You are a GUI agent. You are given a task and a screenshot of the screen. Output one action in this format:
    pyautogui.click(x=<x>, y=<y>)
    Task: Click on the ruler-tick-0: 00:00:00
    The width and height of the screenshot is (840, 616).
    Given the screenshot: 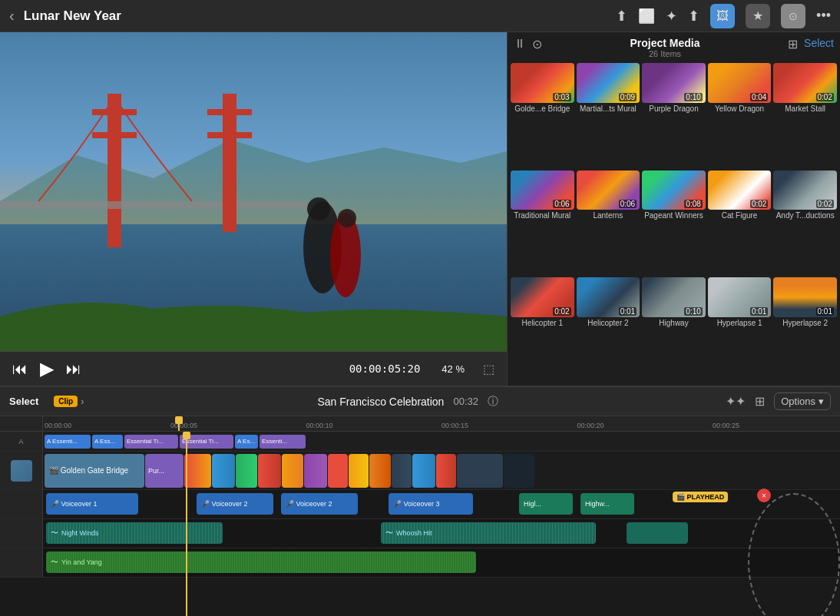 What is the action you would take?
    pyautogui.click(x=58, y=426)
    